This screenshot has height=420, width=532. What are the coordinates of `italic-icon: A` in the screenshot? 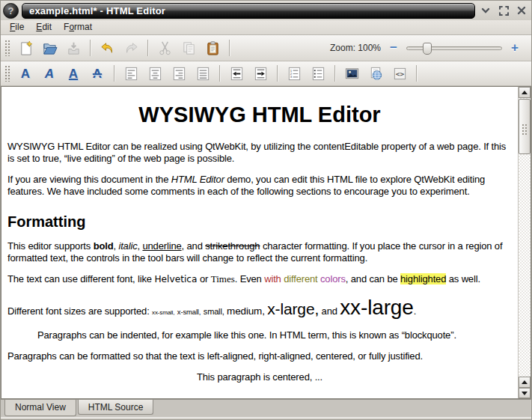 It's located at (49, 73).